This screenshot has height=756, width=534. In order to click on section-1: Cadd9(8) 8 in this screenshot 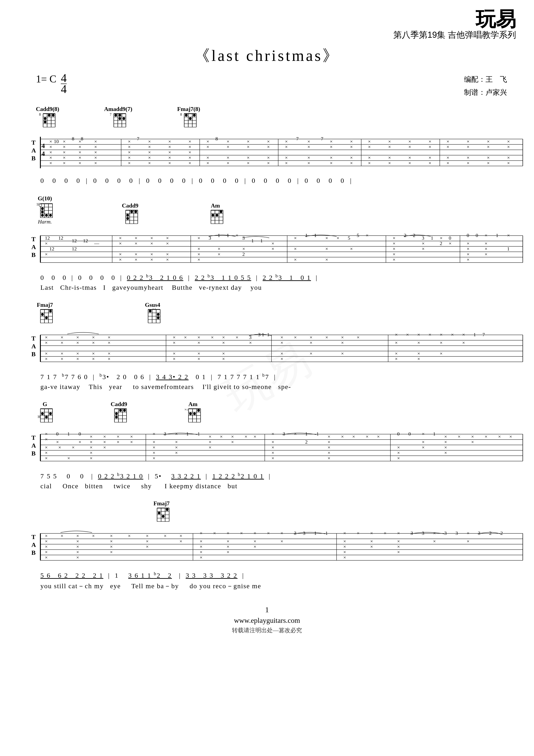, I will do `click(267, 146)`.